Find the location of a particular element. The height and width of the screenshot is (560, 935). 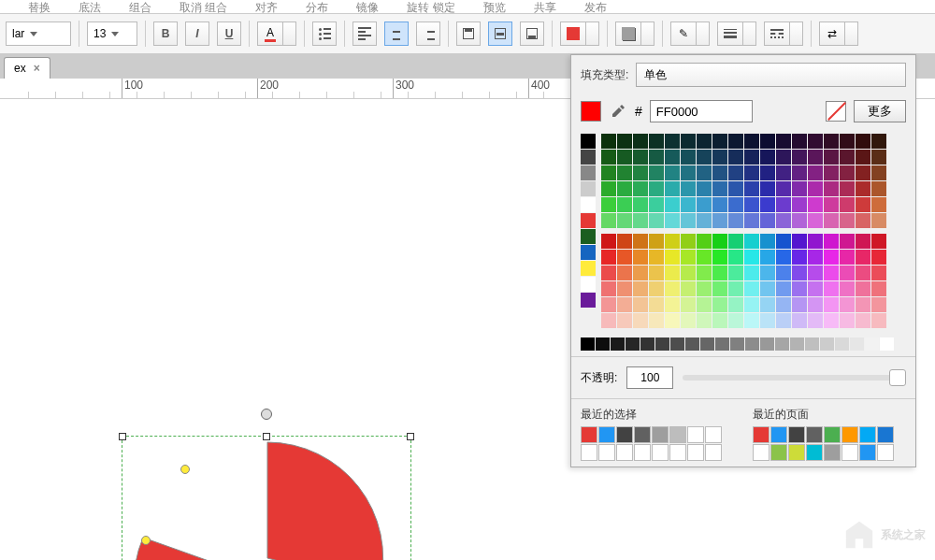

menu-item: 组合 is located at coordinates (140, 7).